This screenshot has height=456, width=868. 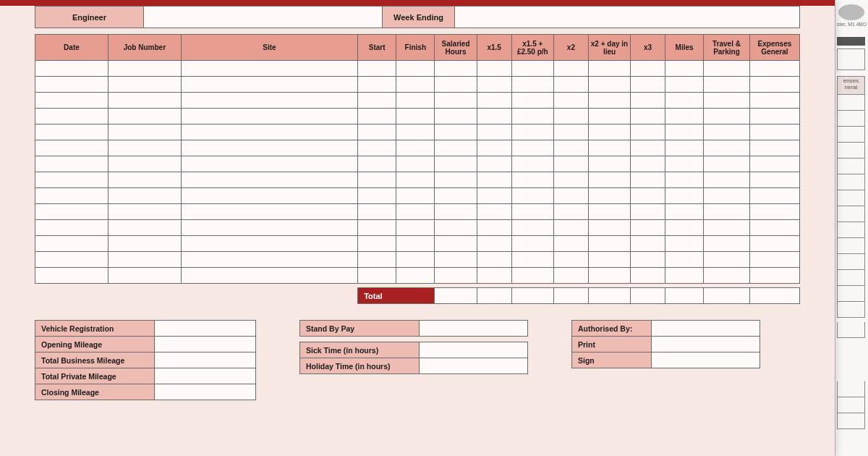 I want to click on total-x2-lieu, so click(x=609, y=296).